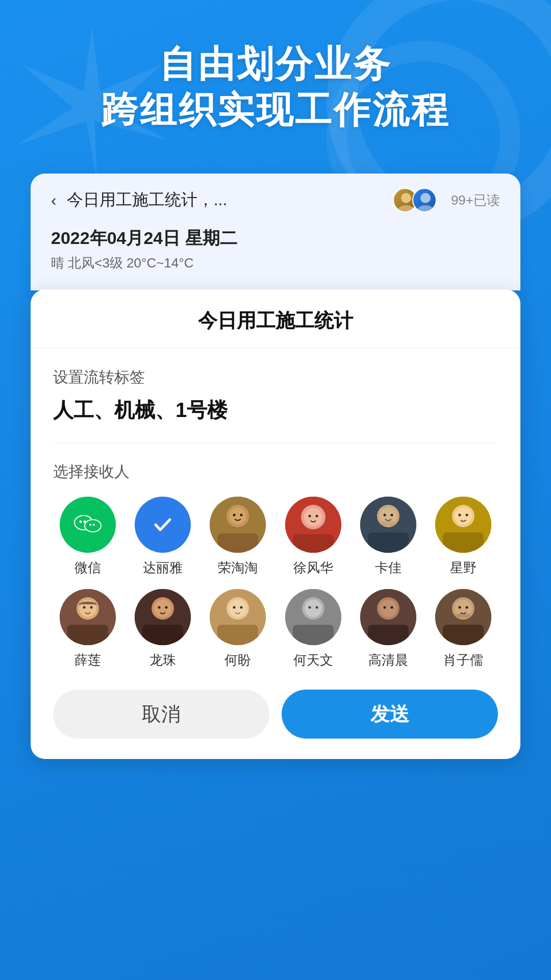  What do you see at coordinates (276, 378) in the screenshot?
I see `flow-label: 设置流转标签` at bounding box center [276, 378].